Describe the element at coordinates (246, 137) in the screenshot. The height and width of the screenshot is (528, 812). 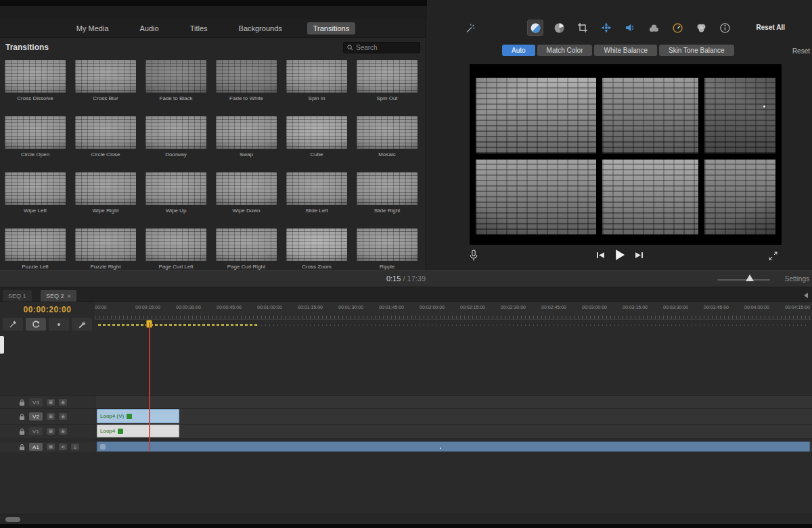
I see `transition-item: Swap` at that location.